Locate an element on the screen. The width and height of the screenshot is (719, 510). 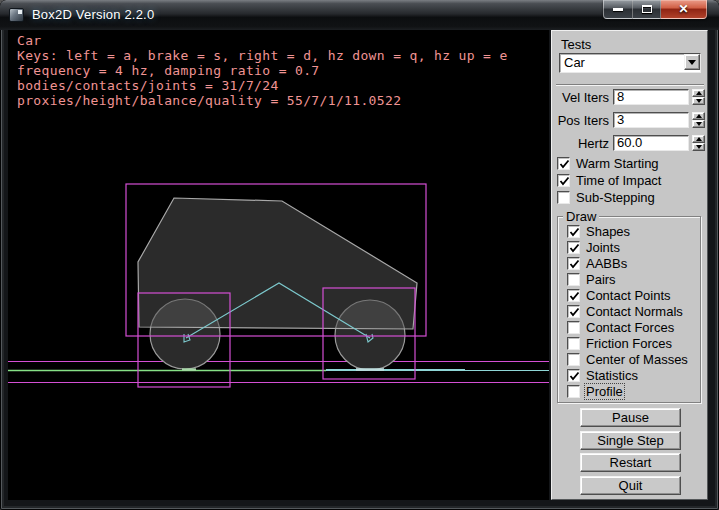
warm-starting-checkbox: Warm Starting is located at coordinates (608, 163).